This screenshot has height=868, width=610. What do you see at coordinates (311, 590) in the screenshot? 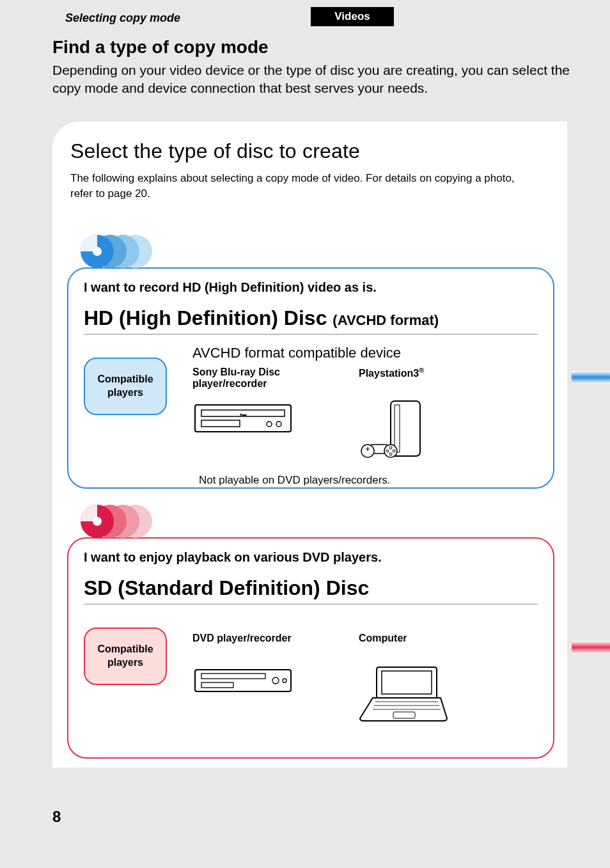
I see `sd-title: SD (Standard Definition) Disc` at bounding box center [311, 590].